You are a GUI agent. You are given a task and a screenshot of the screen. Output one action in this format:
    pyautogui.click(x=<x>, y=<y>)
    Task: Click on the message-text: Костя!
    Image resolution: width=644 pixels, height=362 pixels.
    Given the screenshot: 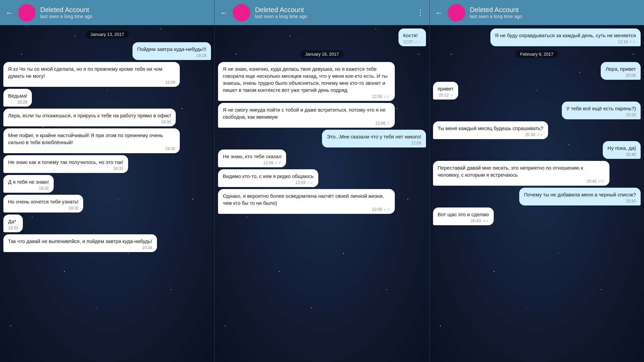 What is the action you would take?
    pyautogui.click(x=412, y=36)
    